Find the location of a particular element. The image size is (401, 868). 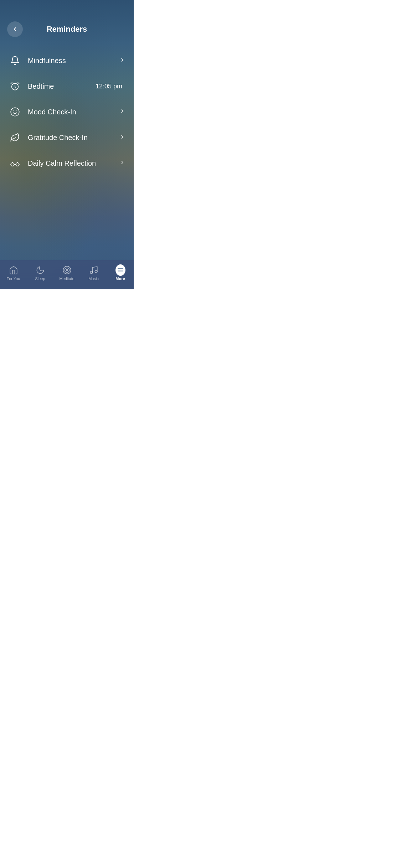

moon-icon is located at coordinates (40, 270).